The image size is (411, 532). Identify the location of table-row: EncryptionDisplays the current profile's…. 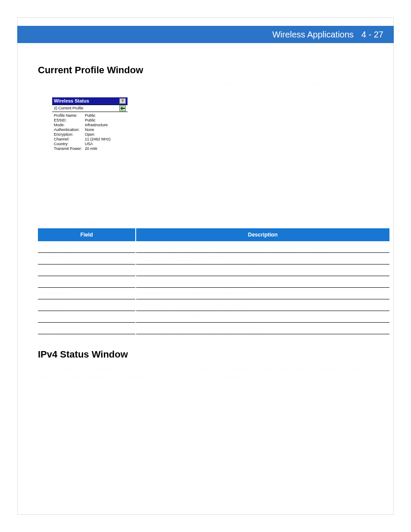
(214, 293).